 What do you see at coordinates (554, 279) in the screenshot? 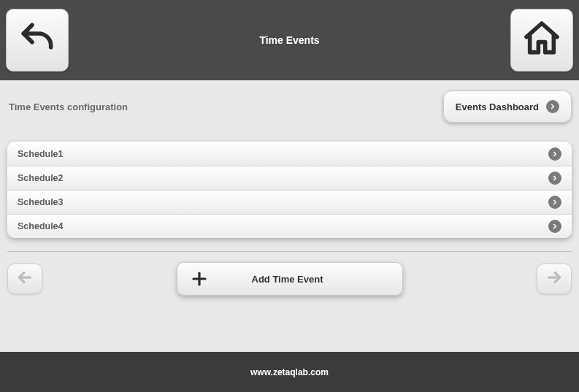
I see `next-button` at bounding box center [554, 279].